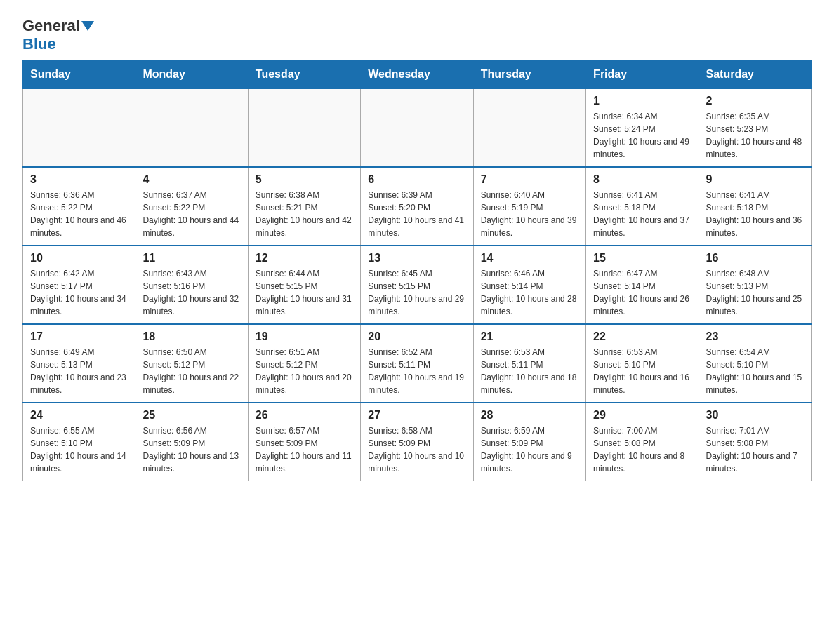  Describe the element at coordinates (58, 35) in the screenshot. I see `logo: General Blue` at that location.